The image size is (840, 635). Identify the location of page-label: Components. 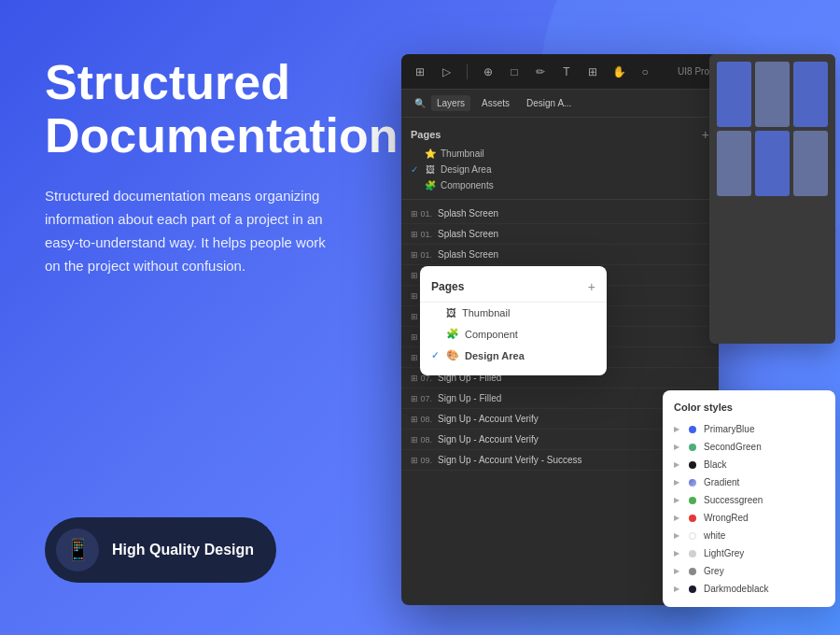
(467, 185).